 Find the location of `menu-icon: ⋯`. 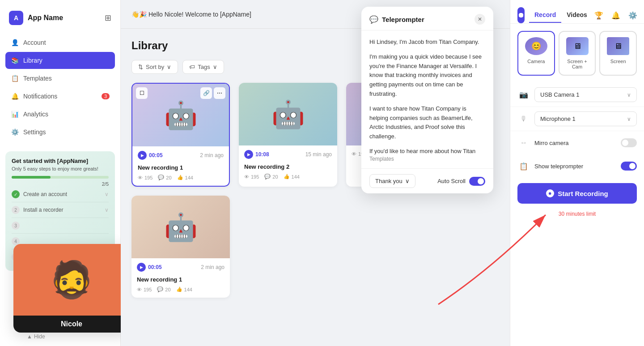

menu-icon: ⋯ is located at coordinates (220, 93).